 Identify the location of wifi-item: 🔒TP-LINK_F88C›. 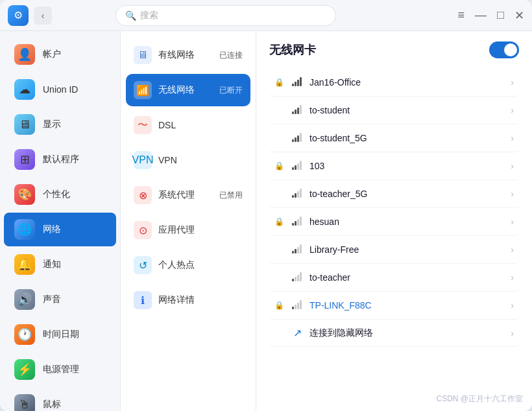
(394, 306).